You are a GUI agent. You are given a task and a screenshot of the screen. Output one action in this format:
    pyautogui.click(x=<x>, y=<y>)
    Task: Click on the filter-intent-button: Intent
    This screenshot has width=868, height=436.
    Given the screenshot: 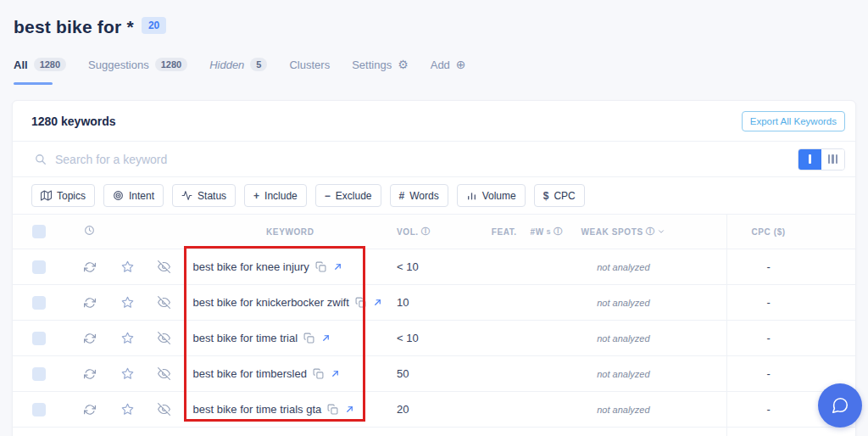 What is the action you would take?
    pyautogui.click(x=134, y=195)
    